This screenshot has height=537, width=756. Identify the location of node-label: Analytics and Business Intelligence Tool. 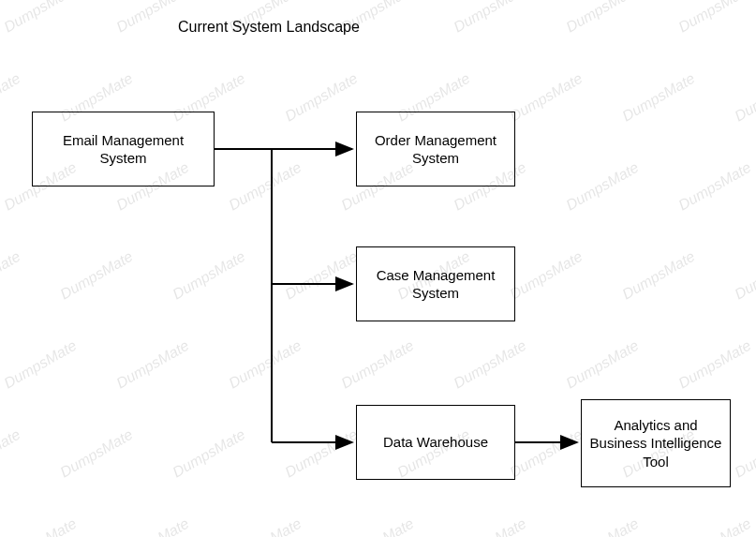
(656, 444).